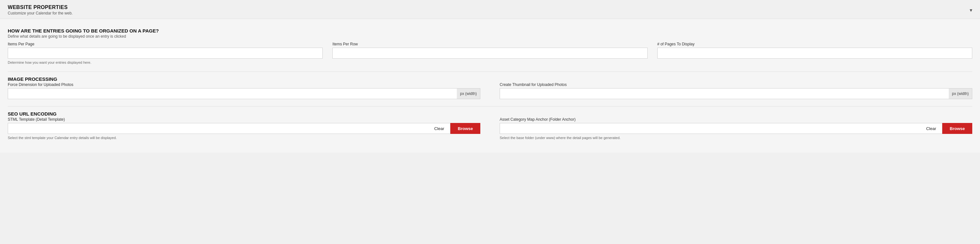 Image resolution: width=980 pixels, height=244 pixels. Describe the element at coordinates (490, 88) in the screenshot. I see `section-image: IMAGE PROCESSING Force Dimension for Upl…` at that location.